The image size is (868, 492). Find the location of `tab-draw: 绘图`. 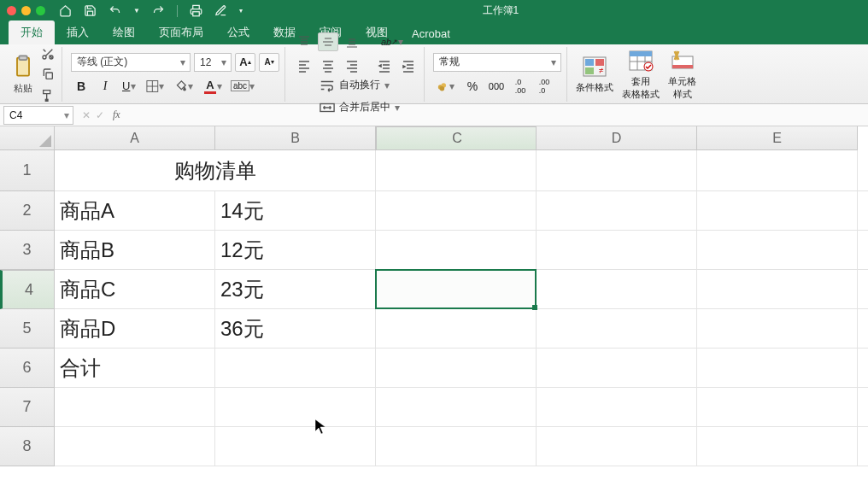

tab-draw: 绘图 is located at coordinates (124, 32).